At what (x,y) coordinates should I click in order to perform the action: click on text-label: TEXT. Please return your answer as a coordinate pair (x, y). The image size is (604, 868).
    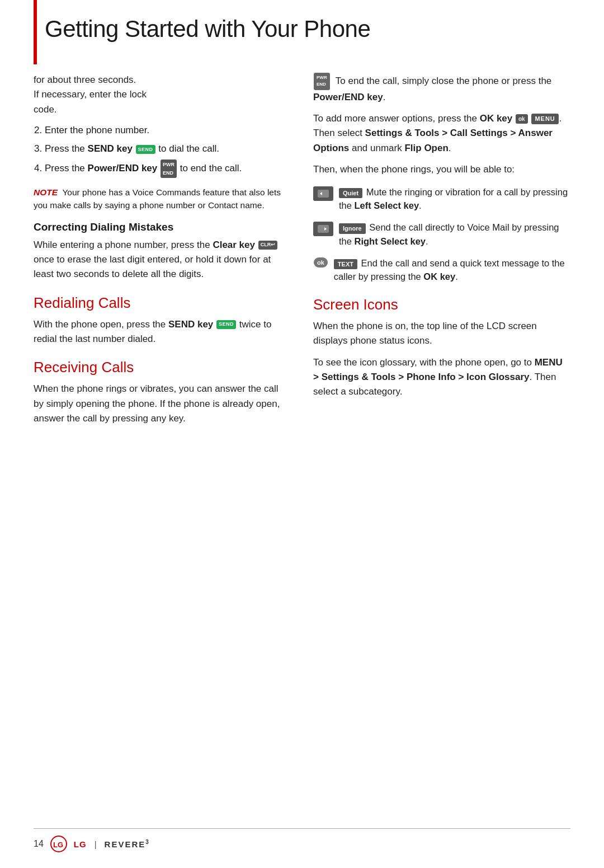
    Looking at the image, I should click on (346, 264).